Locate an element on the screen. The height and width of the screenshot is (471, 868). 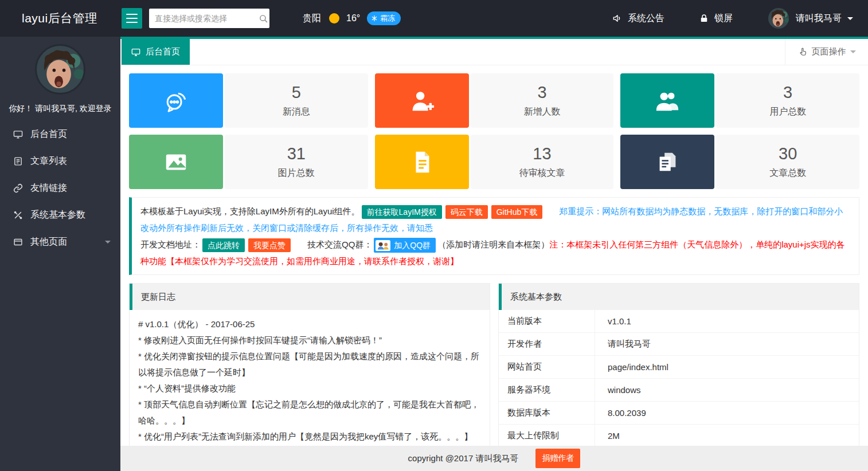
sidebar-item-other-pages: 其他页面 is located at coordinates (60, 242).